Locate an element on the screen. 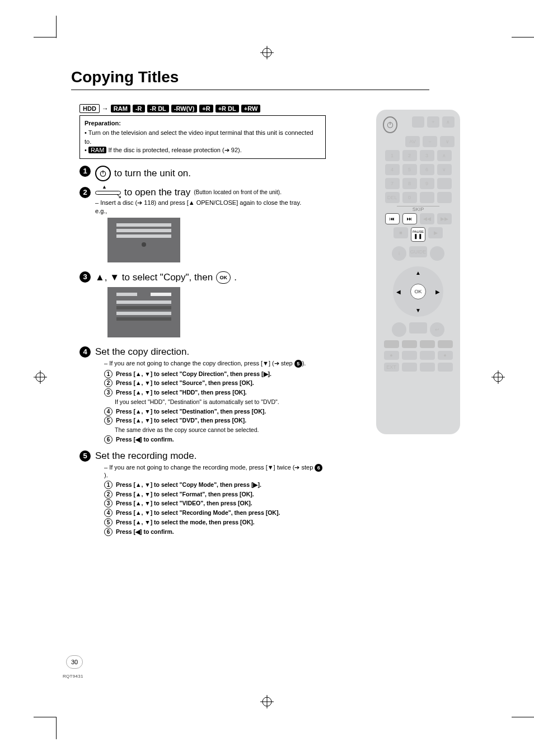 This screenshot has height=756, width=534. step-4-item-4: Press [▲, ▼] to select "Destination", th… is located at coordinates (191, 412).